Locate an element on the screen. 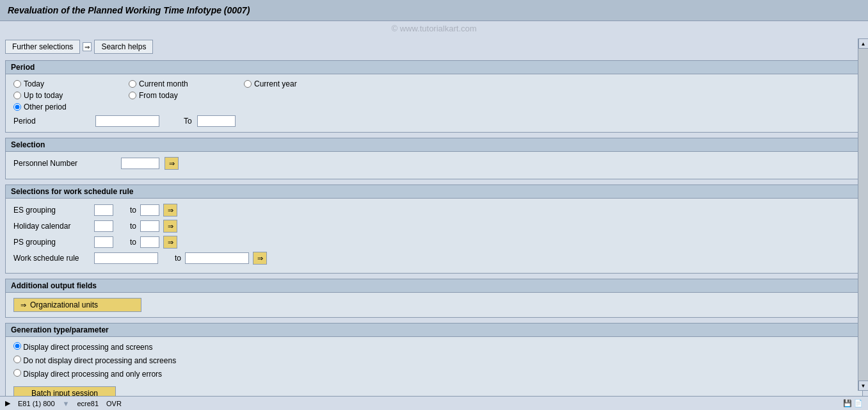 The image size is (868, 410). page-title: Revaluation of the Planned Working Time … is located at coordinates (129, 10).